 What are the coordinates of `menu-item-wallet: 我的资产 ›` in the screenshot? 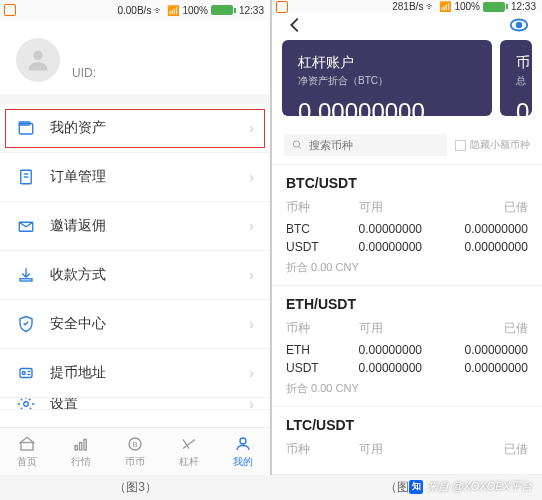 It's located at (135, 128).